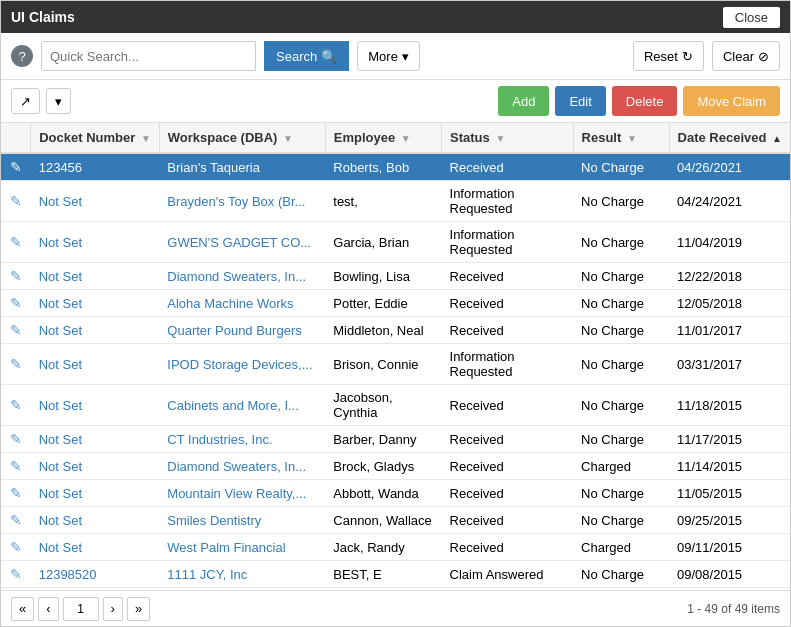 This screenshot has height=627, width=791. I want to click on workspace-link: Smiles Dentistry, so click(214, 520).